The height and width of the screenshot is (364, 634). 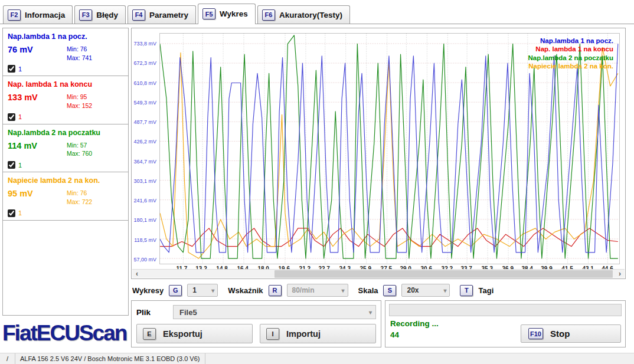 I want to click on status-bar-slash: /, so click(x=8, y=359).